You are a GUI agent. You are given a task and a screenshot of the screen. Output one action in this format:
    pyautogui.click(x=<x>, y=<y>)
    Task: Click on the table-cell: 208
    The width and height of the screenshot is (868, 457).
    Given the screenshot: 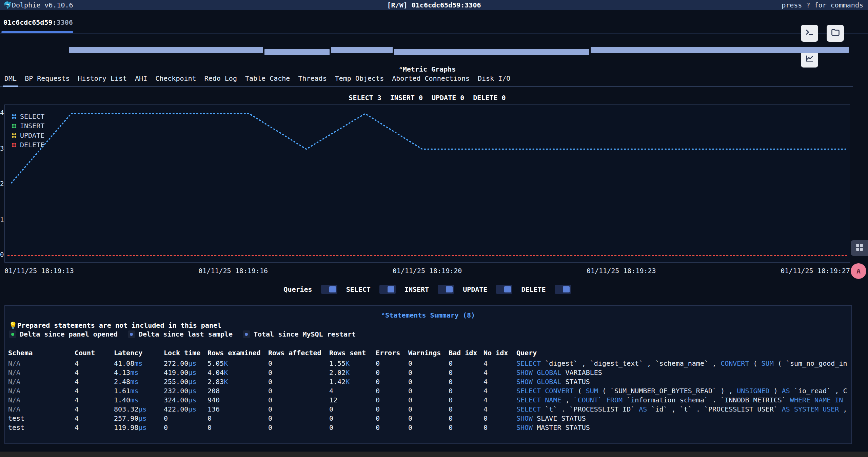 What is the action you would take?
    pyautogui.click(x=238, y=391)
    